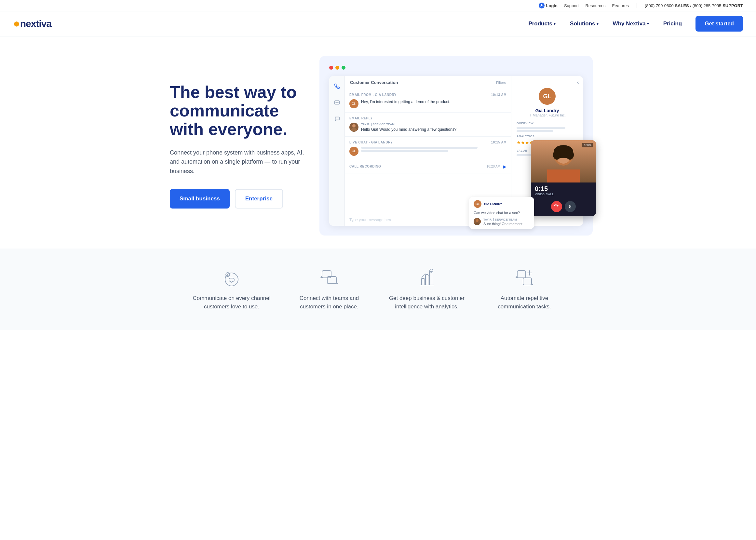 The image size is (756, 540). What do you see at coordinates (337, 102) in the screenshot?
I see `email-icon` at bounding box center [337, 102].